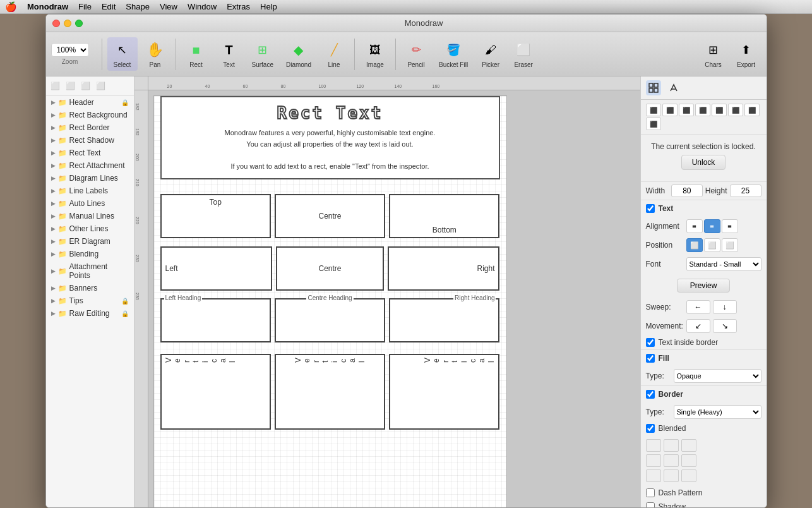 The height and width of the screenshot is (508, 812). I want to click on align-center-text-btn: ≡, so click(712, 226).